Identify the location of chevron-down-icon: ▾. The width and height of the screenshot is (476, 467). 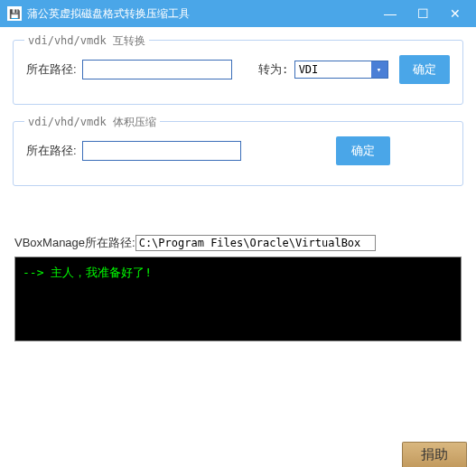
(379, 70).